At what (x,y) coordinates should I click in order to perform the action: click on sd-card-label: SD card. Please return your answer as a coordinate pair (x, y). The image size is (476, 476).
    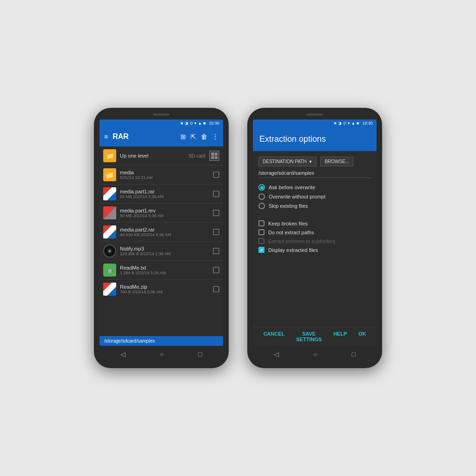
    Looking at the image, I should click on (197, 156).